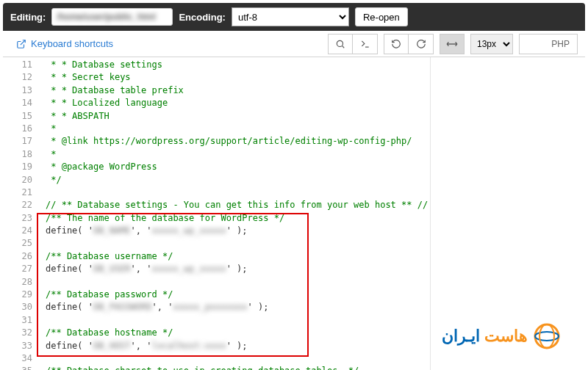 Image resolution: width=588 pixels, height=370 pixels. I want to click on code-line: define( 'DB_NAME', 'xxxxx_wp_xxxxx' );, so click(238, 231).